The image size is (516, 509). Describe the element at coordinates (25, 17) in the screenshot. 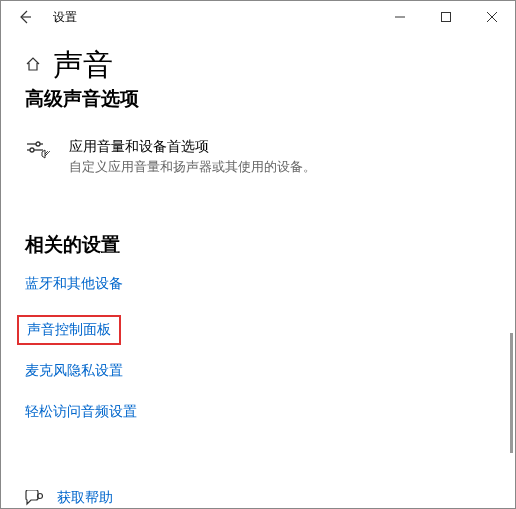

I see `arrow-left-icon` at that location.